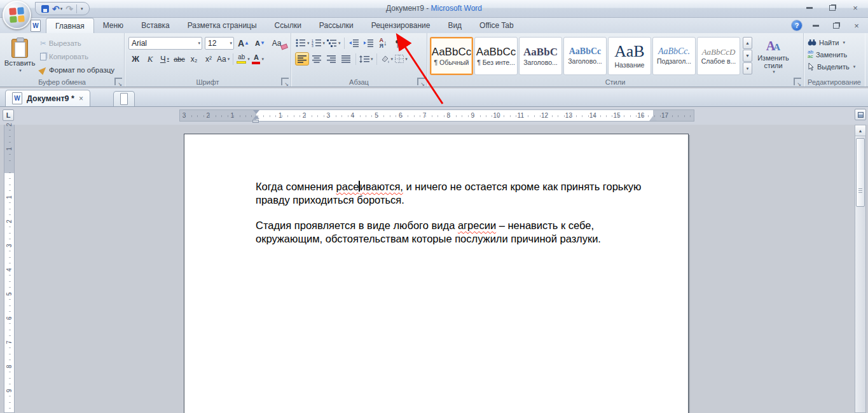  Describe the element at coordinates (401, 59) in the screenshot. I see `borders-button: ▾` at that location.